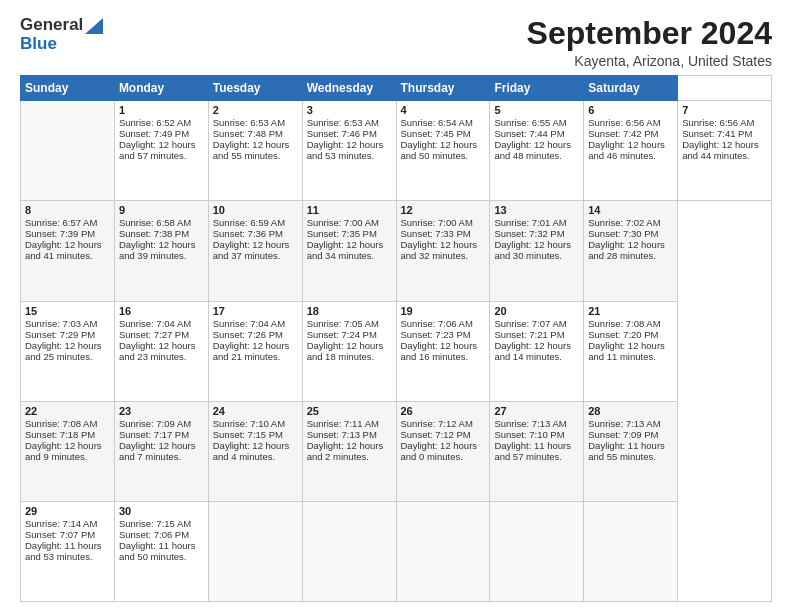 This screenshot has width=792, height=612. What do you see at coordinates (342, 134) in the screenshot?
I see `sunset: Sunset: 7:46 PM` at bounding box center [342, 134].